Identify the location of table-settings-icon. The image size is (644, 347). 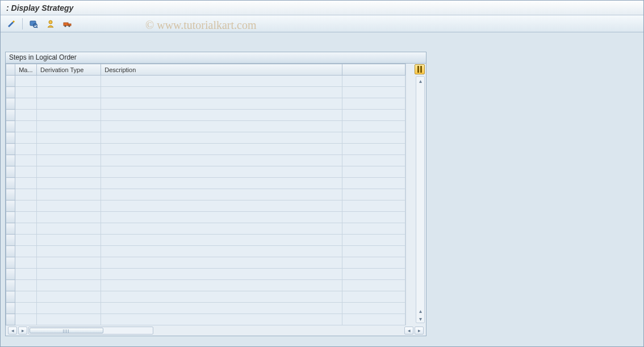
(420, 69).